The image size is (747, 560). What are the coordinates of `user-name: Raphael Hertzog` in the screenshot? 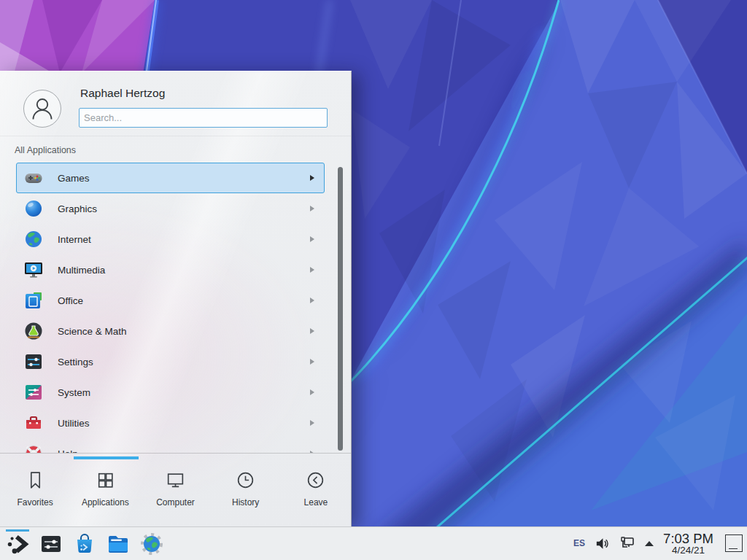 It's located at (123, 93).